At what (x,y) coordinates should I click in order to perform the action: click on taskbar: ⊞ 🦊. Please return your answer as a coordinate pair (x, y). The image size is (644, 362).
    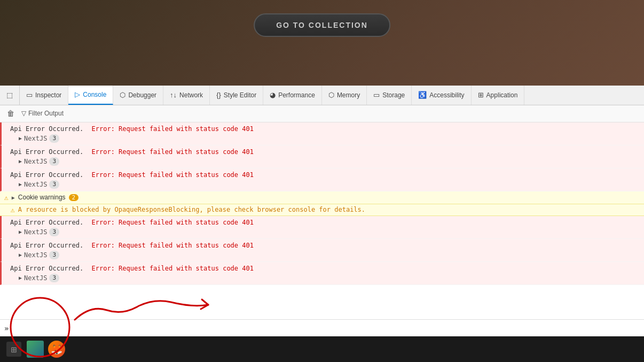
    Looking at the image, I should click on (322, 349).